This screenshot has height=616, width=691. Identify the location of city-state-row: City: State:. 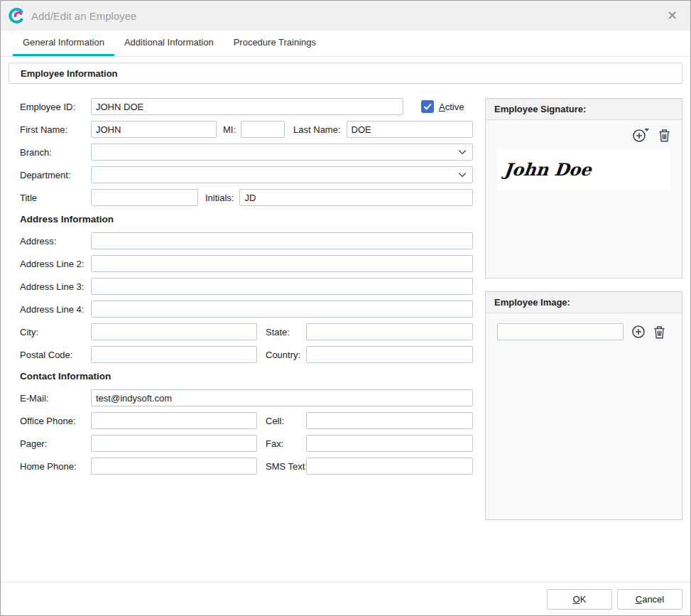
(246, 332).